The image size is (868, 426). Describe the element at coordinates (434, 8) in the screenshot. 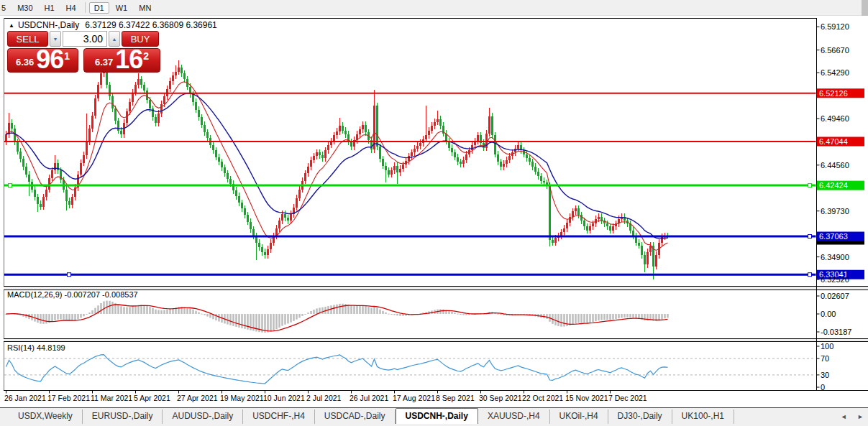

I see `timeframe-toolbar: 5 M30 H1 H4 D1 W1 MN` at that location.